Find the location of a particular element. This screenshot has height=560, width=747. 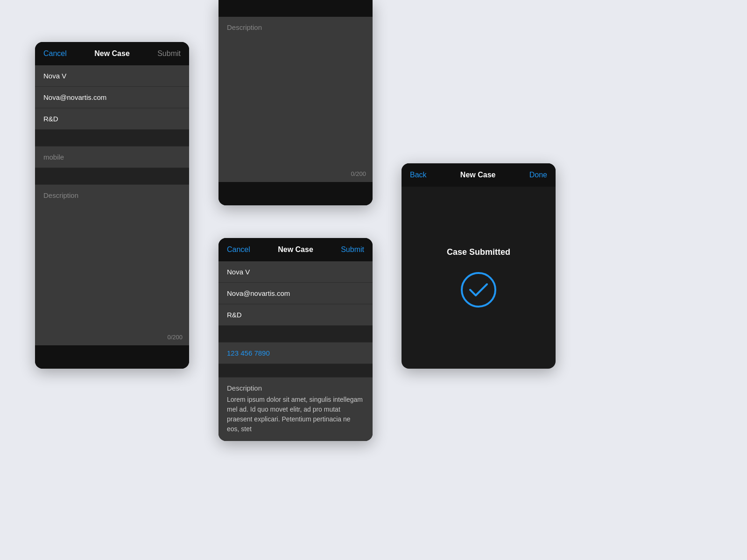

screen3-name-field: Nova V is located at coordinates (296, 272).